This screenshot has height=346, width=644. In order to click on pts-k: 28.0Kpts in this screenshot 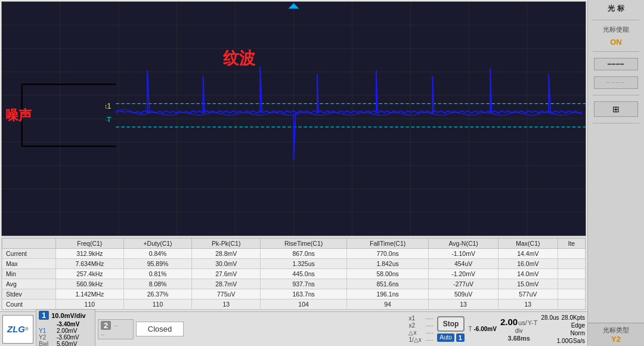, I will do `click(574, 317)`.